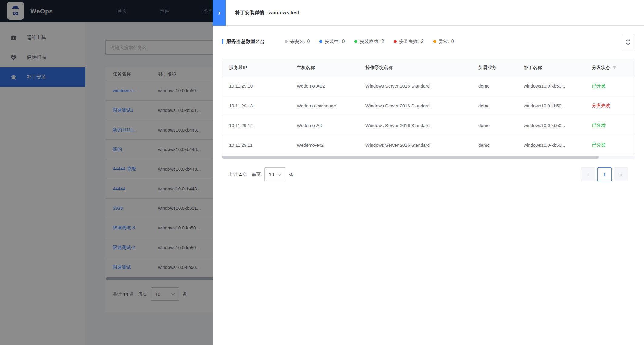 The image size is (644, 345). Describe the element at coordinates (369, 42) in the screenshot. I see `status-stats: 未安装: 0 安装中: 0 安装成功: 2 安装失败: 2` at that location.